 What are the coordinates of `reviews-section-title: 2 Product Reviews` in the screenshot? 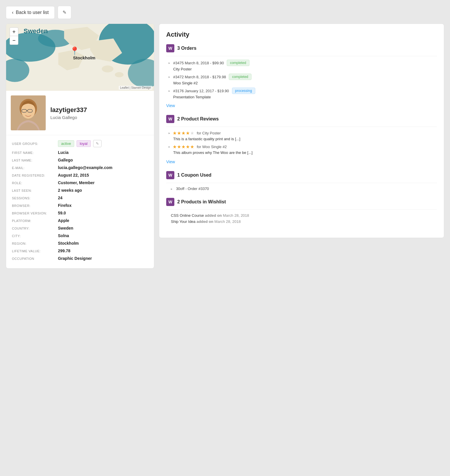 It's located at (198, 119).